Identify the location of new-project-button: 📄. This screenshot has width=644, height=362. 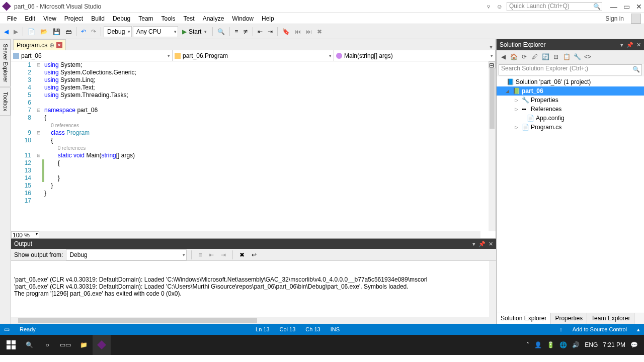
(31, 32).